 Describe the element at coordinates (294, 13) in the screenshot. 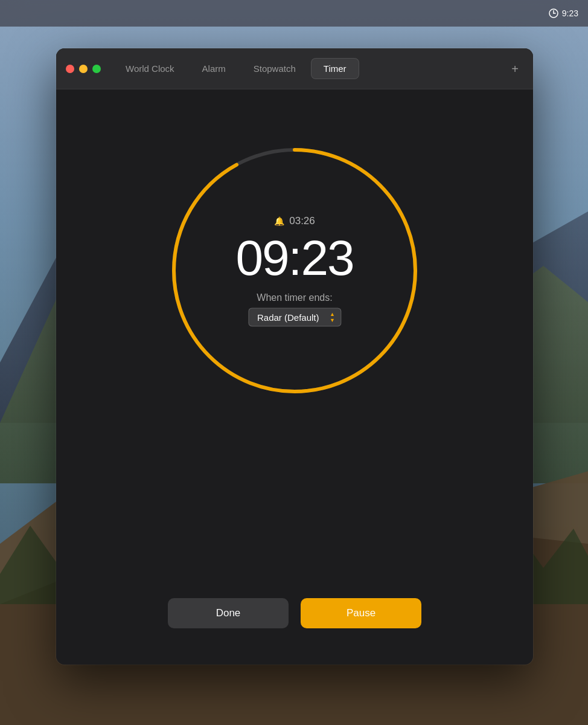

I see `menu-bar: 9:23` at that location.